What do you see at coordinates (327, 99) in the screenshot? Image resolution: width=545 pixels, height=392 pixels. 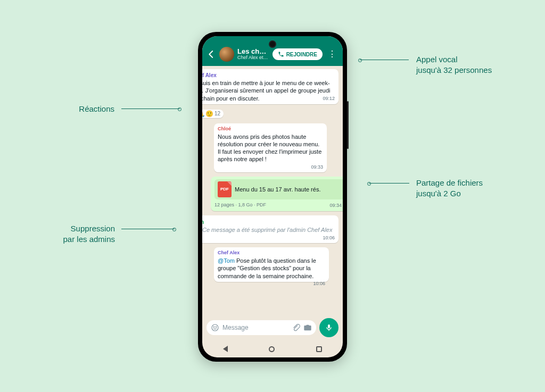 I see `message-time: 09:12` at bounding box center [327, 99].